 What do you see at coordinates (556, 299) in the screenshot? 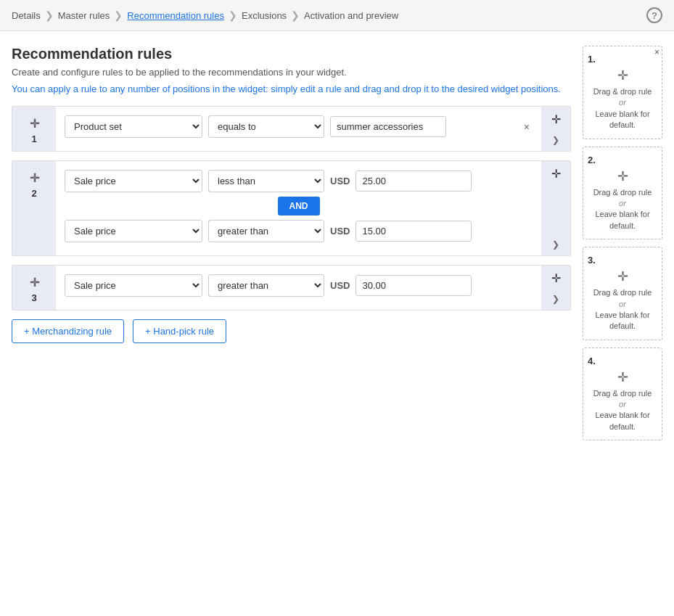
I see `rule-expand-icon-3: ❯` at bounding box center [556, 299].